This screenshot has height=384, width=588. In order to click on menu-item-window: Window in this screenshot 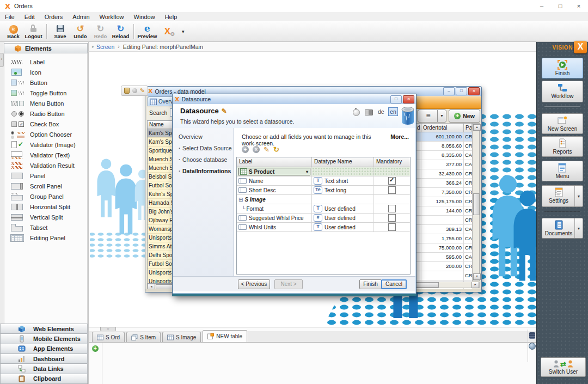, I will do `click(145, 17)`.